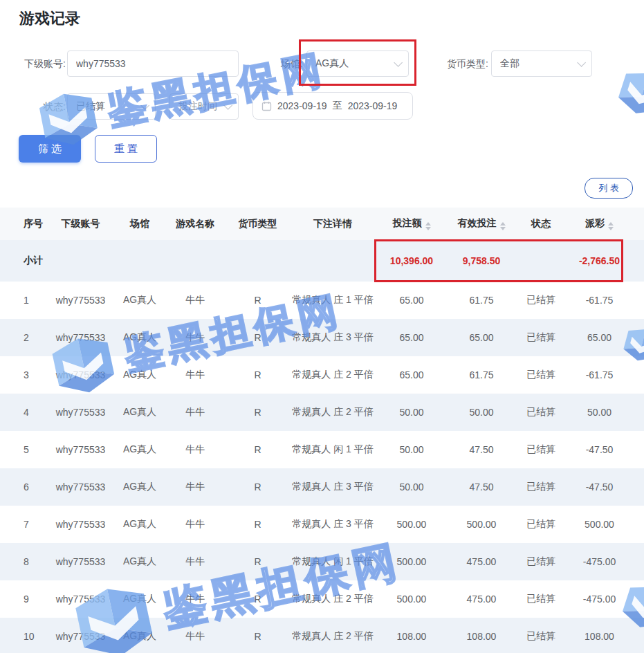 The width and height of the screenshot is (644, 653). I want to click on time-type-select: 投注时间, so click(204, 107).